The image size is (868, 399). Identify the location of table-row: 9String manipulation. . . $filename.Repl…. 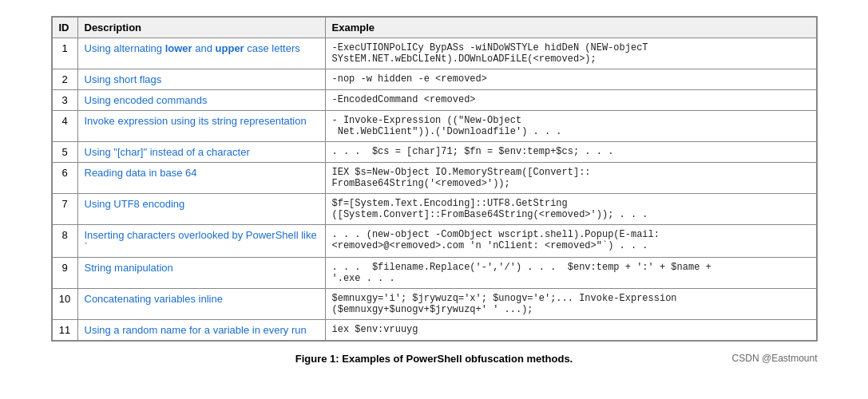
(434, 273).